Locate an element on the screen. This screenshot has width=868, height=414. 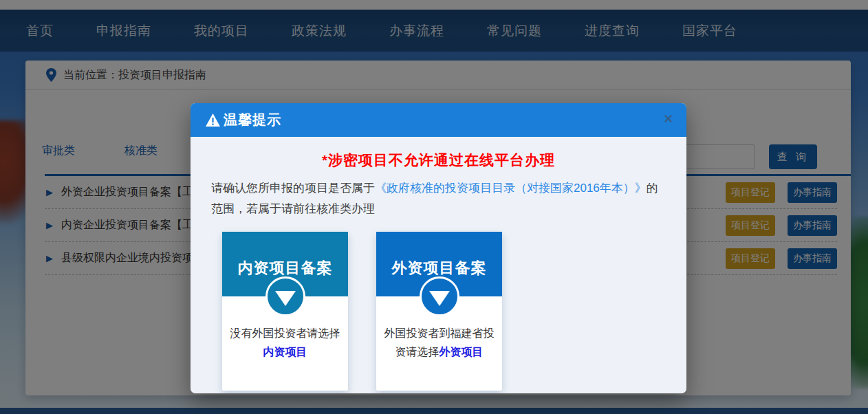
dialog-header: 温馨提示 × is located at coordinates (439, 120).